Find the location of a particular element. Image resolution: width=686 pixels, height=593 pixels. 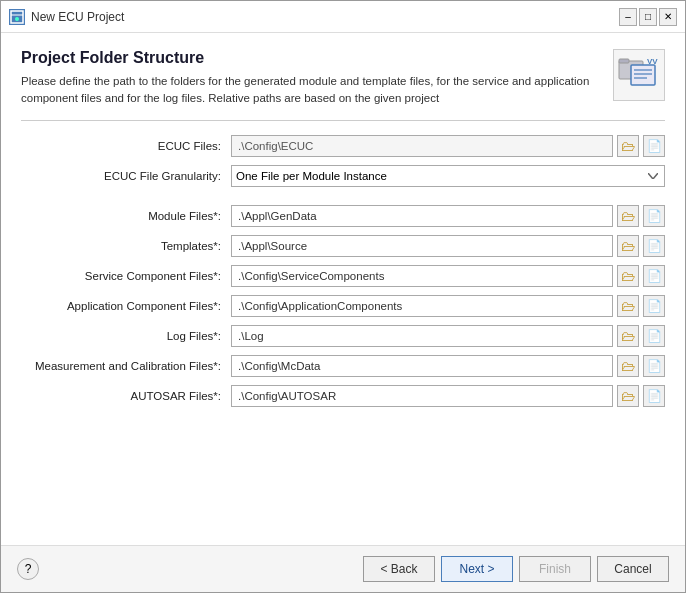

cancel-button: Cancel is located at coordinates (633, 569).